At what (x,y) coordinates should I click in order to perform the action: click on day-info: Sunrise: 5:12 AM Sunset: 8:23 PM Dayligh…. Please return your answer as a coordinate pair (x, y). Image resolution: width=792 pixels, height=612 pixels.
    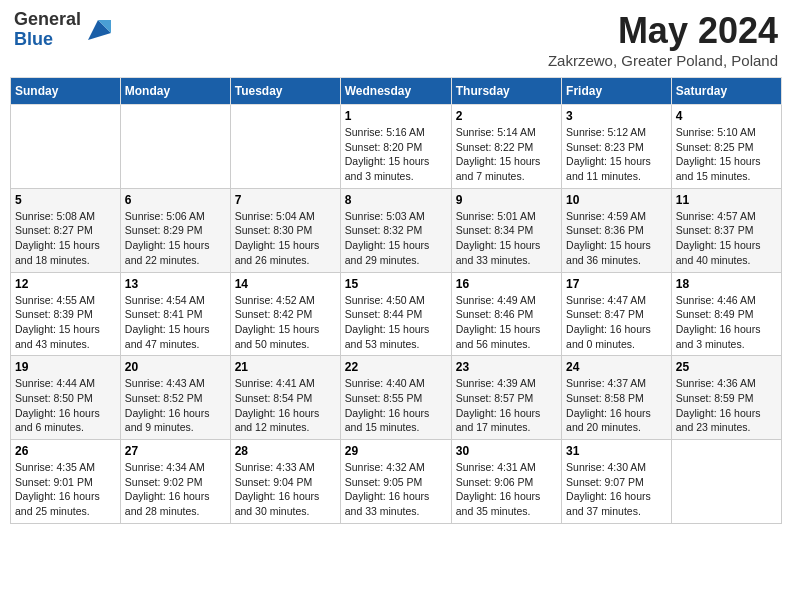
    Looking at the image, I should click on (616, 154).